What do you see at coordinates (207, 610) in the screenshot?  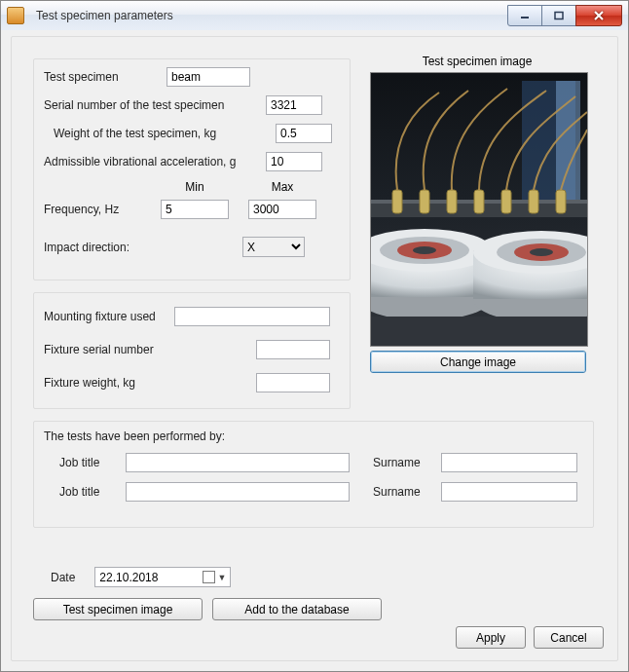 I see `bottom-button-row: Test specimen image Add to the database` at bounding box center [207, 610].